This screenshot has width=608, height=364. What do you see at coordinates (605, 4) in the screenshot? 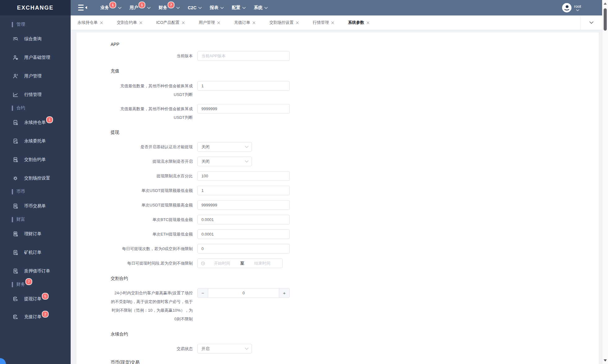
I see `scroll-up-arrow` at bounding box center [605, 4].